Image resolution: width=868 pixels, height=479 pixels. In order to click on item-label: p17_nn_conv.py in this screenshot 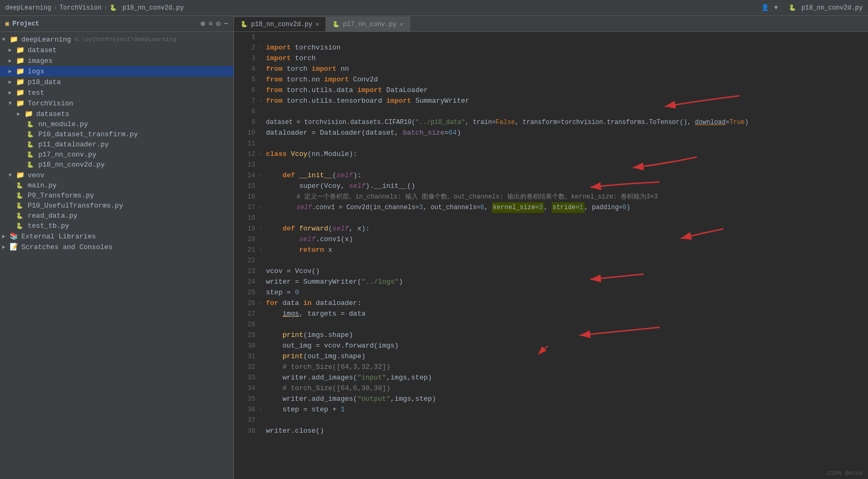, I will do `click(67, 154)`.